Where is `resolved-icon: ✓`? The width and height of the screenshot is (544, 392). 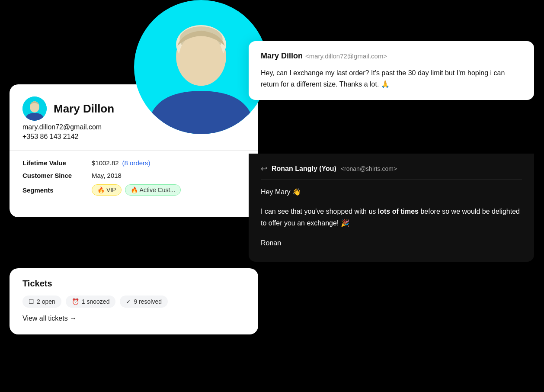 resolved-icon: ✓ is located at coordinates (128, 302).